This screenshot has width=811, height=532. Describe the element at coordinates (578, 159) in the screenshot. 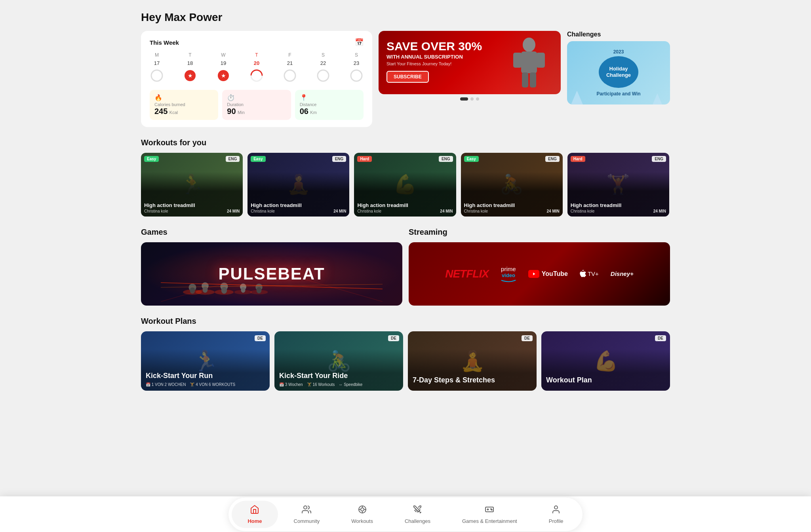

I see `difficulty-badge-5: Hard` at that location.